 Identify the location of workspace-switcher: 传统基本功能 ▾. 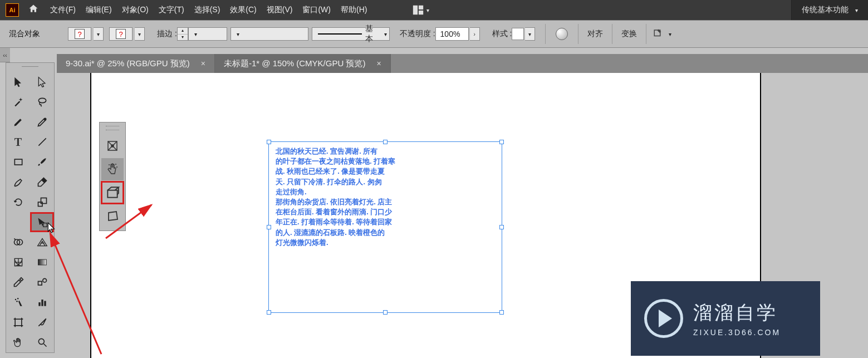
(830, 10).